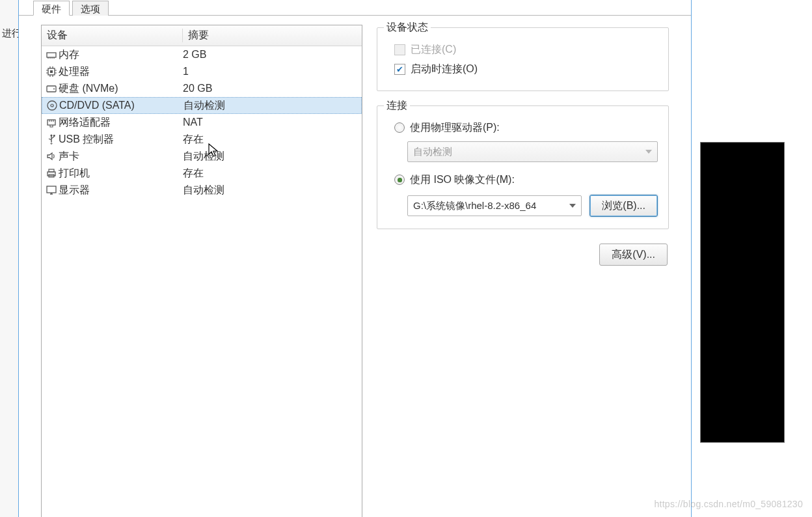 This screenshot has width=812, height=517. What do you see at coordinates (51, 156) in the screenshot?
I see `sound-icon` at bounding box center [51, 156].